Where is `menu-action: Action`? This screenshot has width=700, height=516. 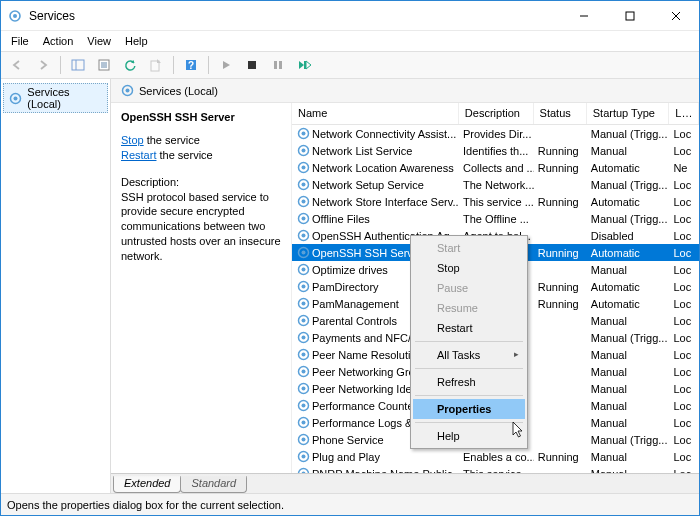
menu-action: Action is located at coordinates (58, 41).